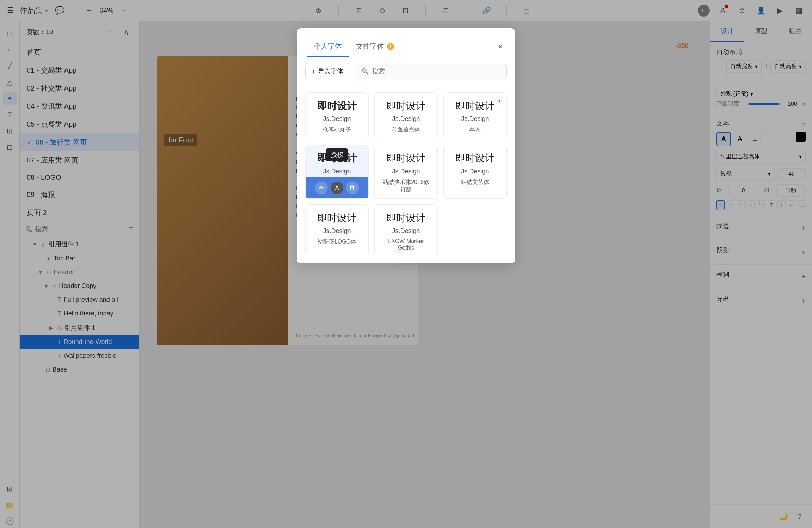 The height and width of the screenshot is (528, 812). Describe the element at coordinates (406, 42) in the screenshot. I see `modal-header: 个人字体 文件字体 ℹ ×` at that location.